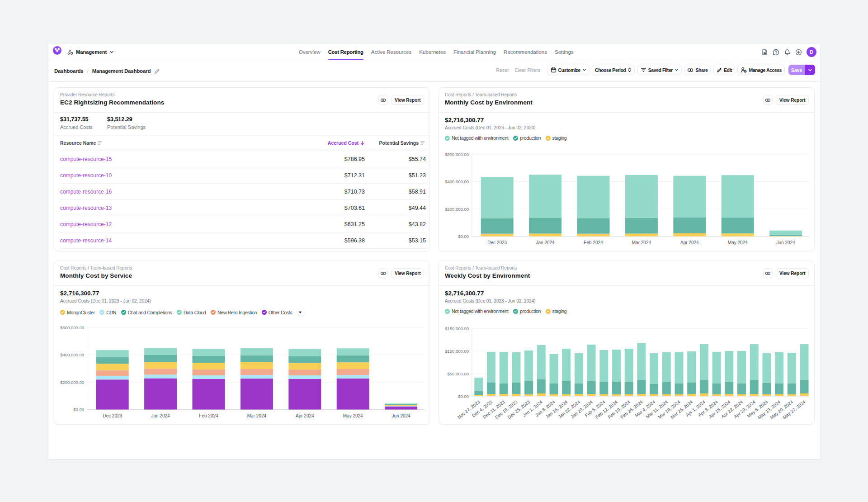 Image resolution: width=868 pixels, height=502 pixels. What do you see at coordinates (457, 328) in the screenshot?
I see `svg-text: $150,000.00` at bounding box center [457, 328].